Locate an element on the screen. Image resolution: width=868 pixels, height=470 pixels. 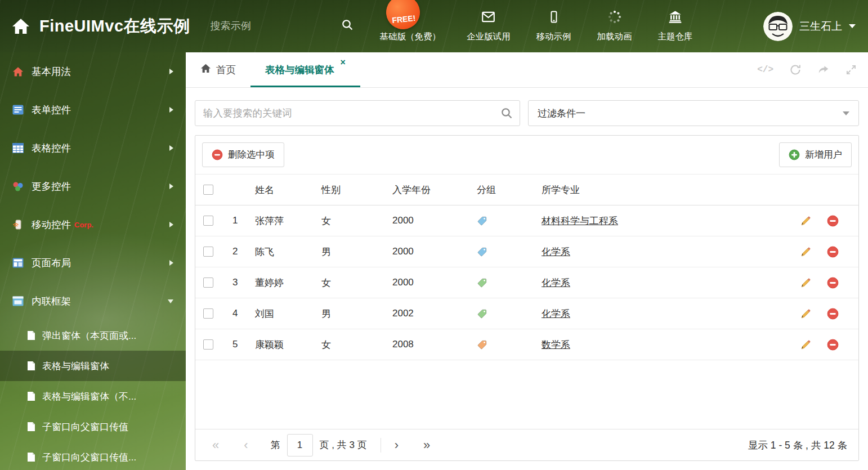
sidebar-item-more-controls: 更多控件 is located at coordinates (93, 186).